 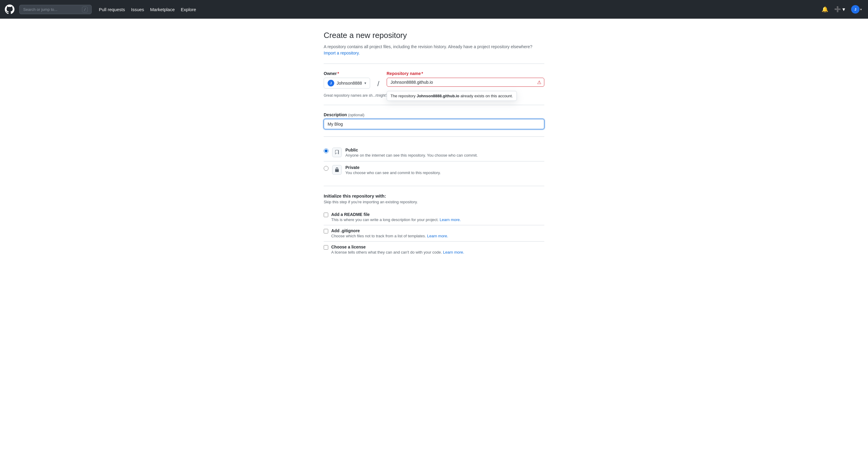 What do you see at coordinates (842, 9) in the screenshot?
I see `nav-right: 🔔 ➕ ▾ J ▾` at bounding box center [842, 9].